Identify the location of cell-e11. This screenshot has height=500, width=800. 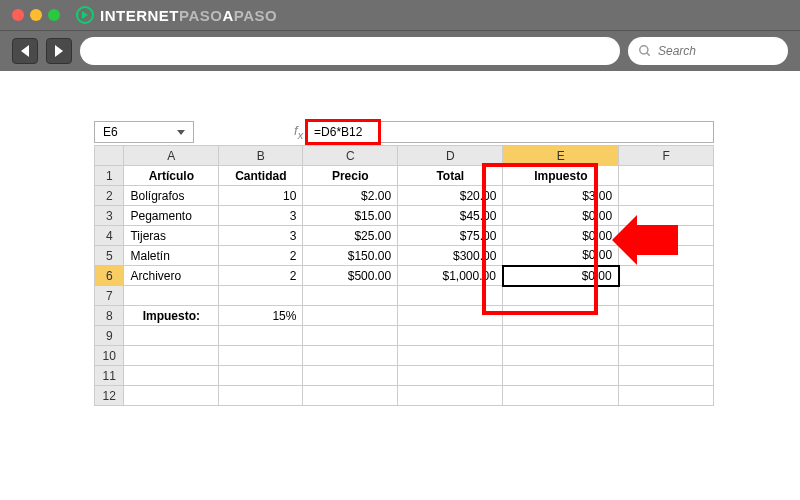
(561, 376).